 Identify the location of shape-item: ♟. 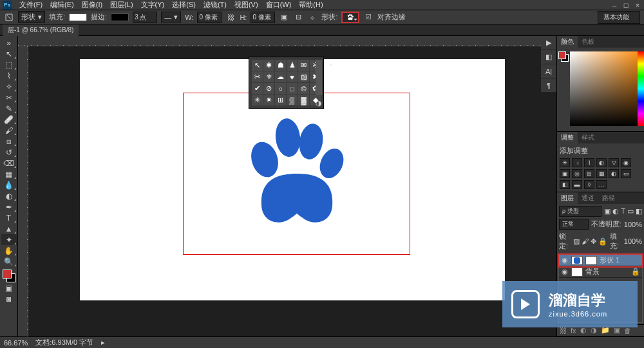
(292, 66).